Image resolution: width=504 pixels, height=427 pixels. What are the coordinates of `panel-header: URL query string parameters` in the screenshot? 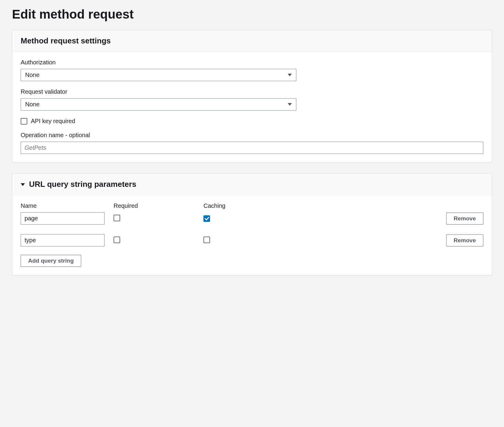 It's located at (252, 184).